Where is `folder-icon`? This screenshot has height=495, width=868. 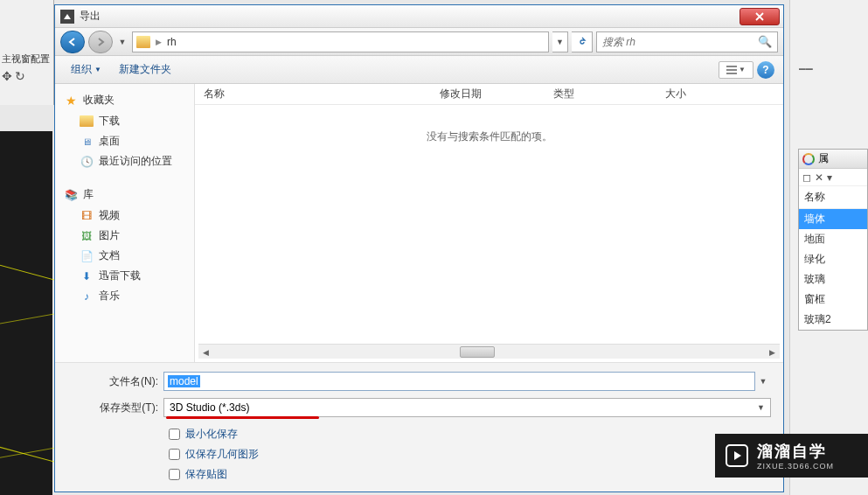
folder-icon is located at coordinates (143, 42).